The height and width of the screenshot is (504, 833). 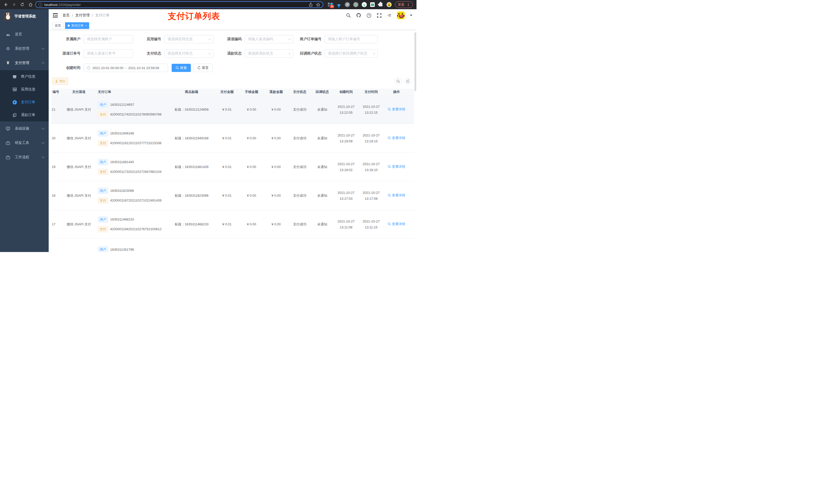 I want to click on table-row-partial: 商户1635311351796, so click(x=233, y=245).